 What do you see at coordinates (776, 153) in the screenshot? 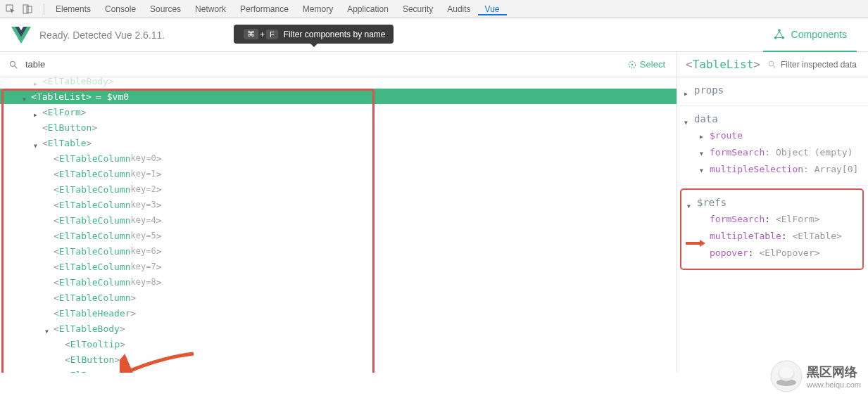
I see `data-row: formSearch: Object (empty)` at bounding box center [776, 153].